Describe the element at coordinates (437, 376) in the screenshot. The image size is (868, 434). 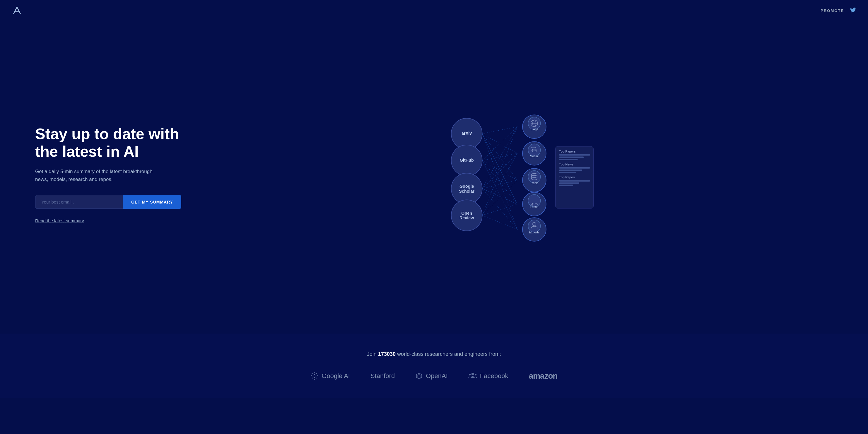
I see `openai-text: OpenAI` at that location.